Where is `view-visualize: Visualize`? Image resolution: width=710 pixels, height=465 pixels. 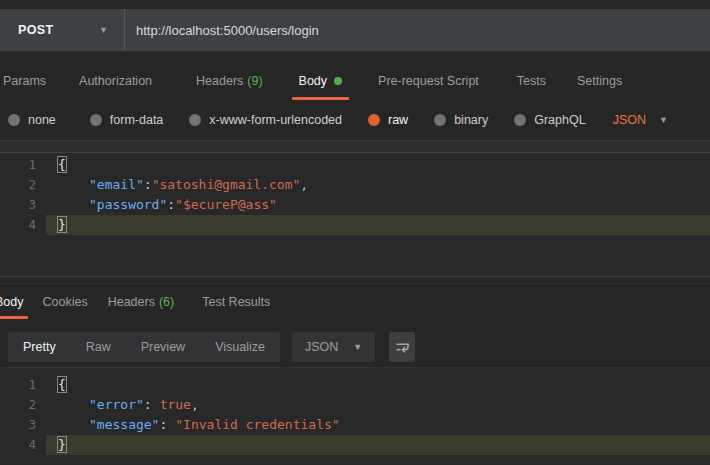
view-visualize: Visualize is located at coordinates (240, 347).